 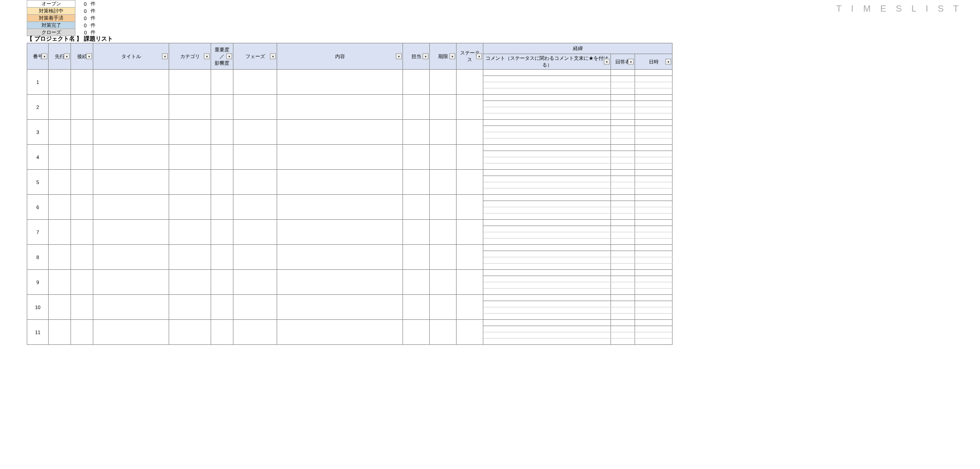 I want to click on cell-no: 7, so click(x=38, y=232).